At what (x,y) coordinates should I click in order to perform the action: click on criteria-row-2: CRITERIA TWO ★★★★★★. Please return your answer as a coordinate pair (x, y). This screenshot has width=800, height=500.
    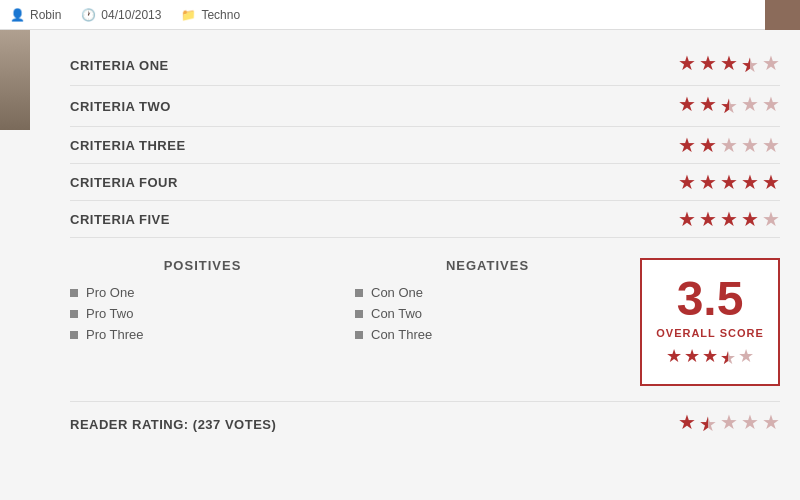
    Looking at the image, I should click on (425, 106).